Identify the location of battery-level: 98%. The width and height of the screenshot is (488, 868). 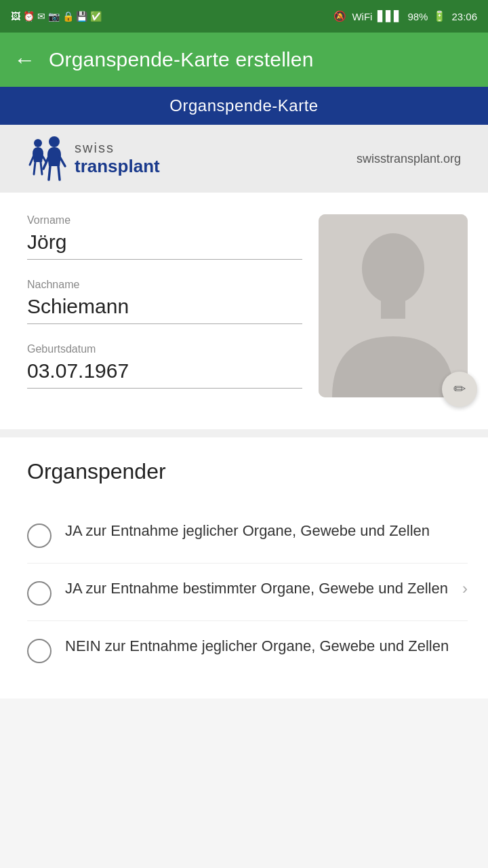
(418, 16).